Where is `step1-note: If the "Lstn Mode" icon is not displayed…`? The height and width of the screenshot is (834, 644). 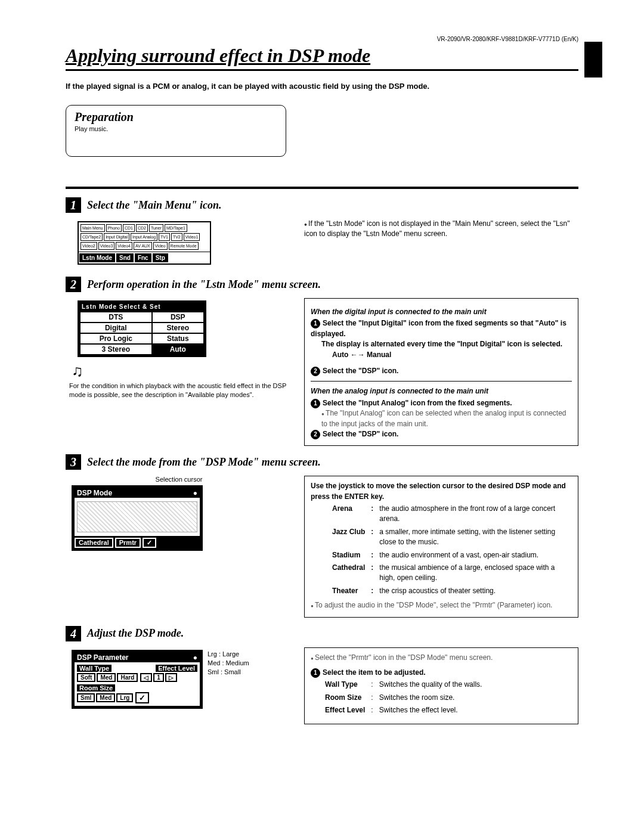 step1-note: If the "Lstn Mode" icon is not displayed… is located at coordinates (441, 229).